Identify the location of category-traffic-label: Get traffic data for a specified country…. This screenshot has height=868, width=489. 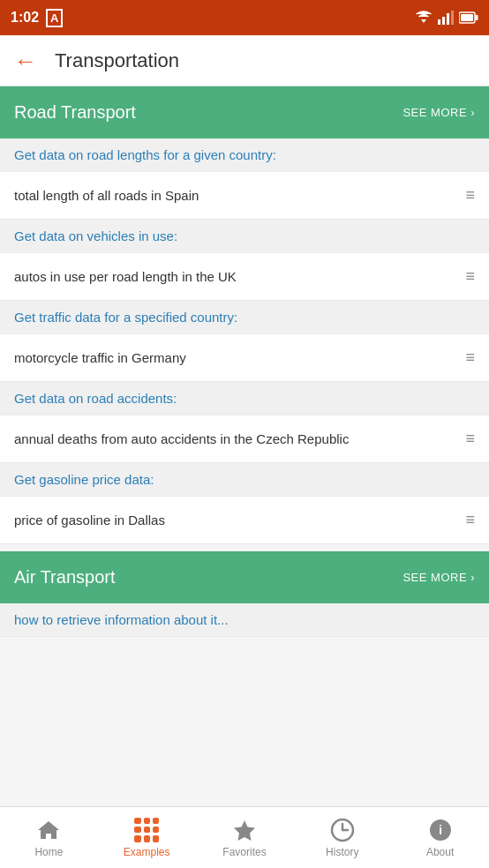
(244, 318).